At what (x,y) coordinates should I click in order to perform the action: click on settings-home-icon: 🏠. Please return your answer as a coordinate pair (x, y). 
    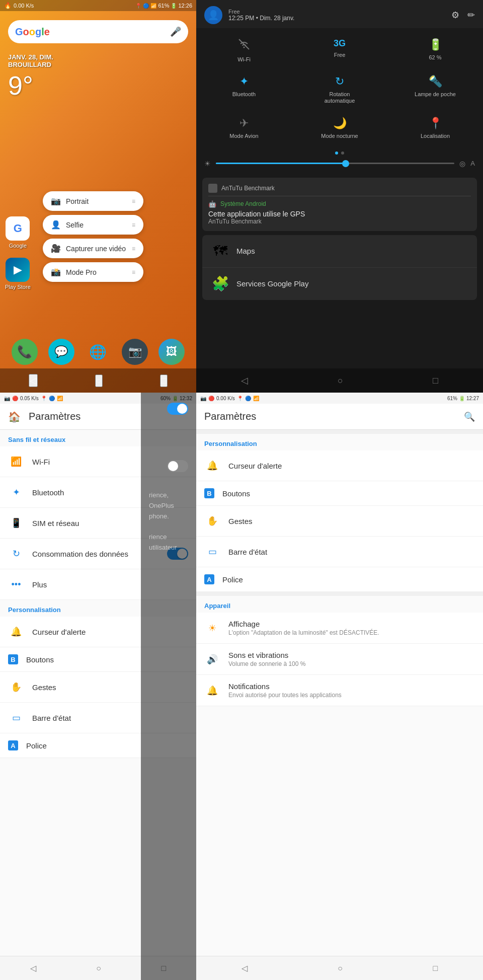
    Looking at the image, I should click on (14, 417).